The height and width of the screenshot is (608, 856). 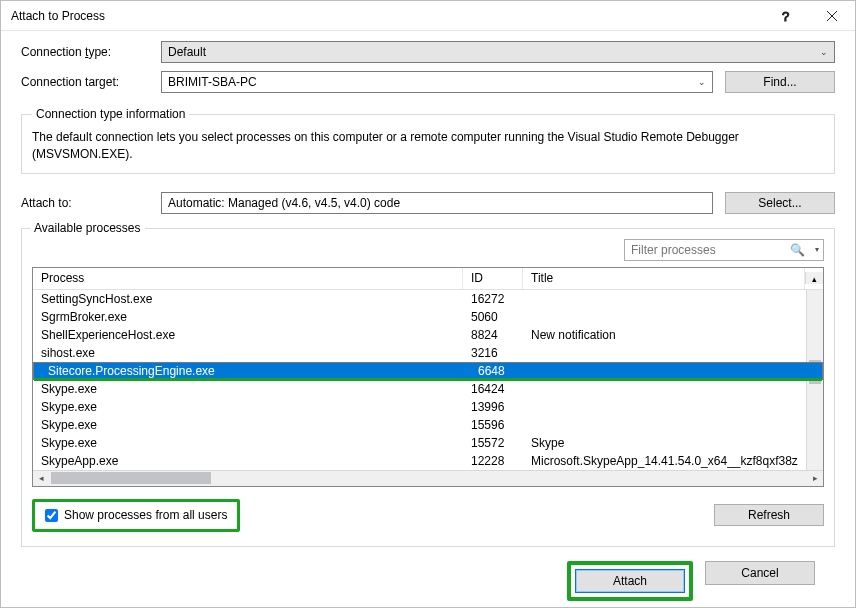 What do you see at coordinates (428, 389) in the screenshot?
I see `table-row: Skype.exe16424` at bounding box center [428, 389].